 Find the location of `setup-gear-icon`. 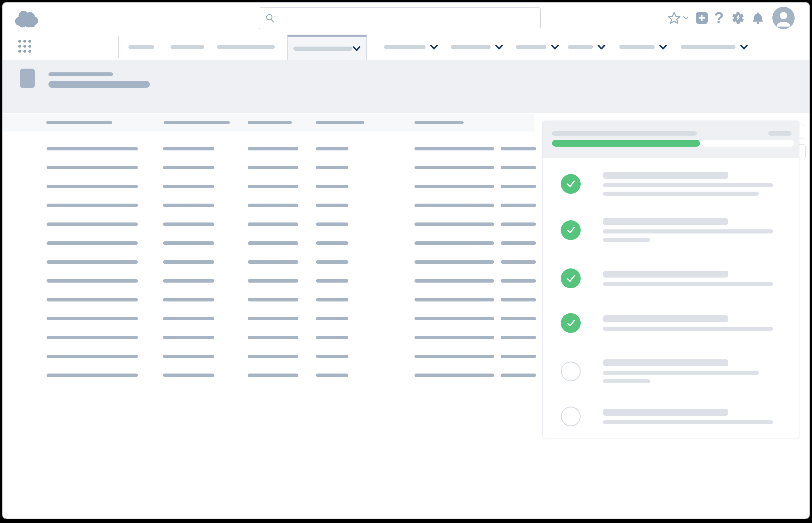

setup-gear-icon is located at coordinates (738, 18).